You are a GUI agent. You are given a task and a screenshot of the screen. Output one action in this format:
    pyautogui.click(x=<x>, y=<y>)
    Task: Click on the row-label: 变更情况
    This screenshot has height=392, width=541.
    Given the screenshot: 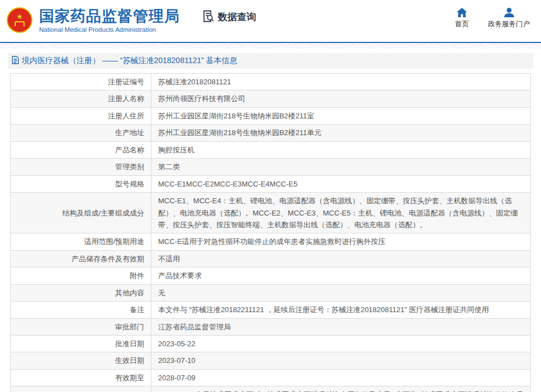 What is the action you would take?
    pyautogui.click(x=81, y=389)
    